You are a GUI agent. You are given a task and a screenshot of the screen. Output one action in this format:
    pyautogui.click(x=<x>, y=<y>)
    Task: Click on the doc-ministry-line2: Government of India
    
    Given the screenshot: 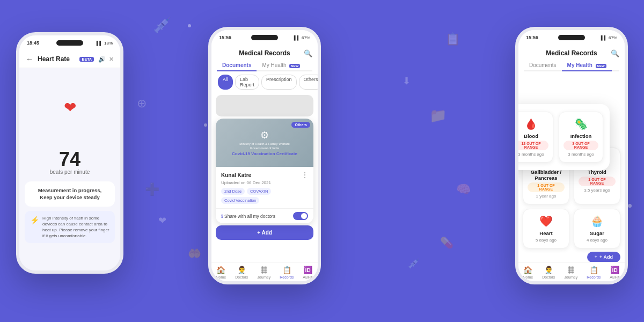 What is the action you would take?
    pyautogui.click(x=265, y=149)
    